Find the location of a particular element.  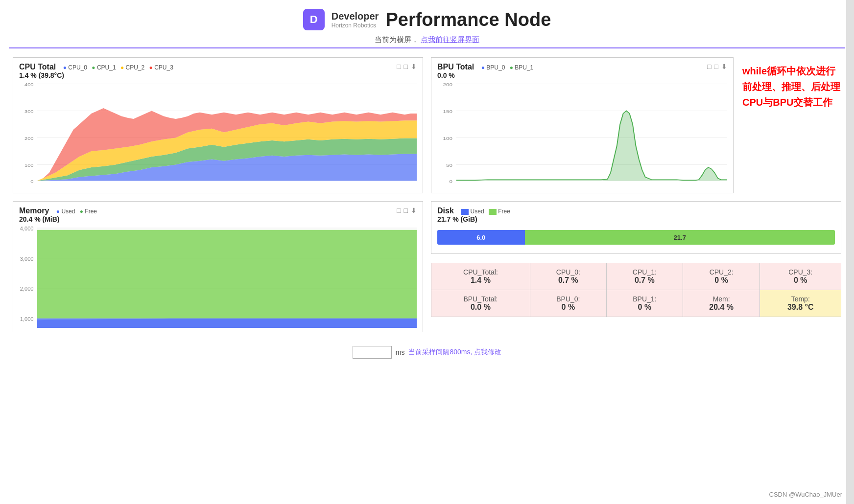

cpu-panel-title-group: CPU Total ● CPU_0 ● CPU_1 ● CPU_2 ● CPU_… is located at coordinates (96, 71).